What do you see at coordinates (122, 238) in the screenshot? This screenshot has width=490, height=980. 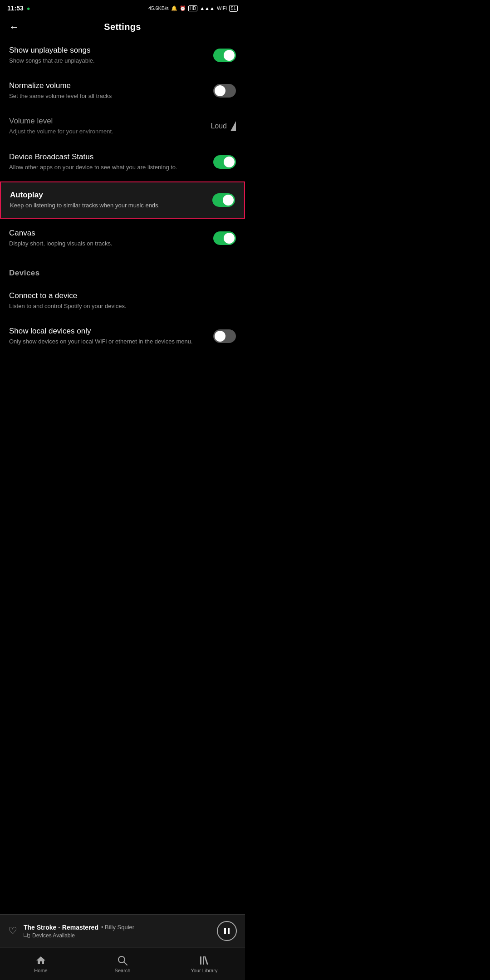 I see `setting-canvas: Canvas Display short, looping visuals on…` at bounding box center [122, 238].